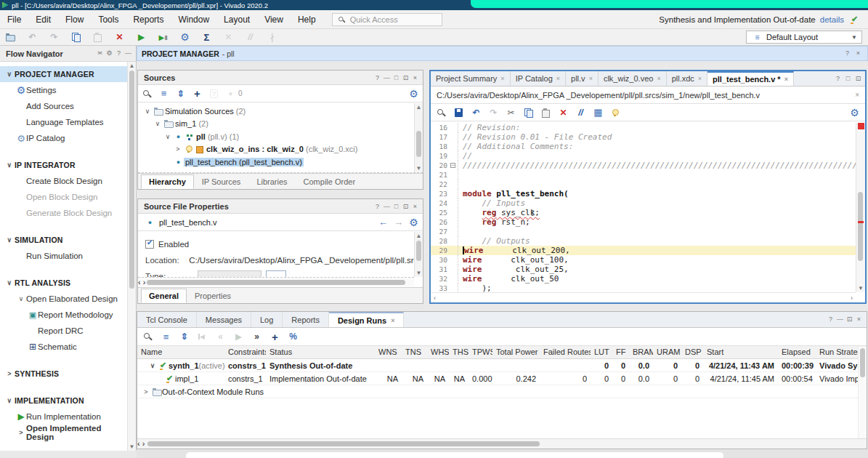  I want to click on code-line: 18// Additional Comments:, so click(644, 147).